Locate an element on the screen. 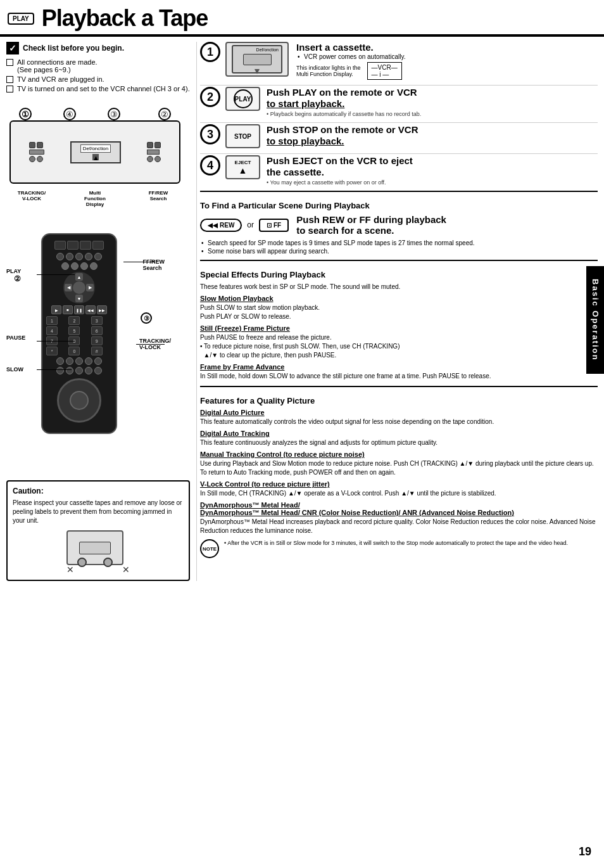 The height and width of the screenshot is (868, 604). v-lock-text: In Still mode, CH (TRACKING) ▲/▼ operate… is located at coordinates (399, 494).